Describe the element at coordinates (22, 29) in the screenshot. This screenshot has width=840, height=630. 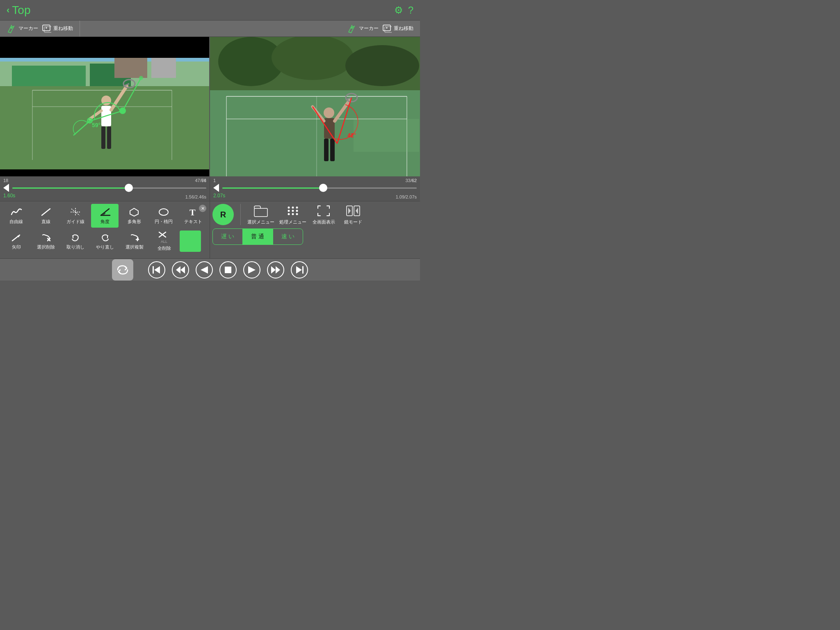
I see `left-marker-btn: マーカー` at that location.